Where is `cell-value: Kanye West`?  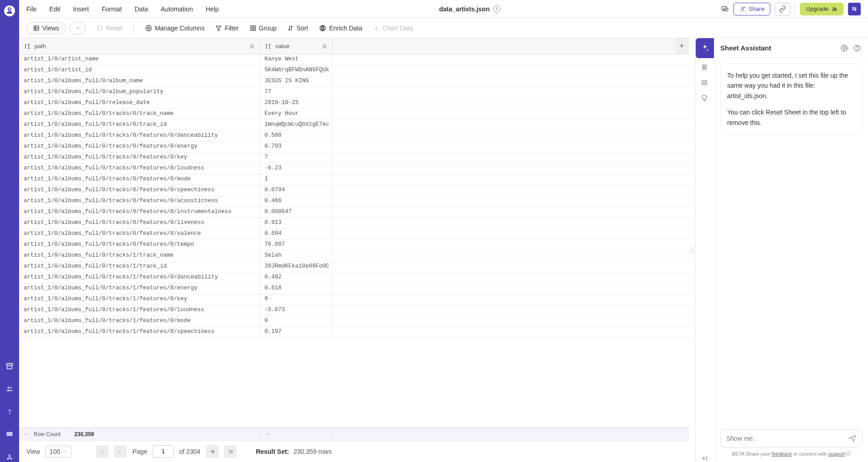 cell-value: Kanye West is located at coordinates (296, 60).